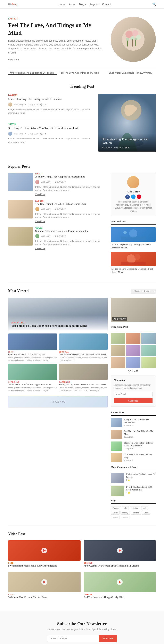 The width and height of the screenshot is (164, 644). I want to click on featured-item-1: Inspired To Have Celebrating Dance and B…, so click(133, 263).